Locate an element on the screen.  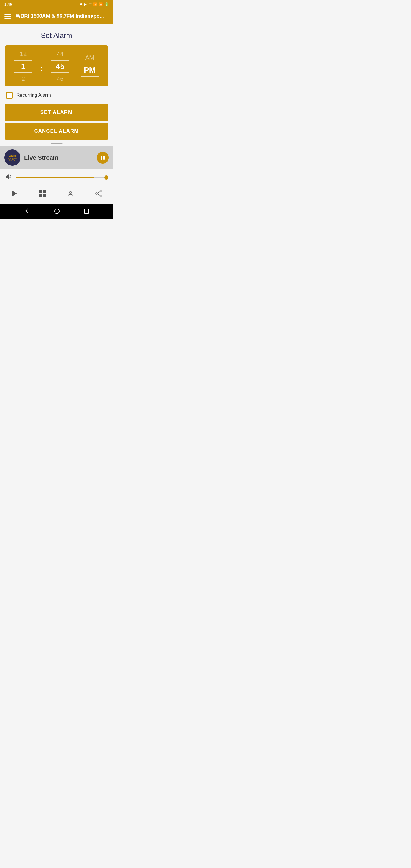
page-content: Set Alarm 12 1 2 : 44 45 46 is located at coordinates (57, 85).